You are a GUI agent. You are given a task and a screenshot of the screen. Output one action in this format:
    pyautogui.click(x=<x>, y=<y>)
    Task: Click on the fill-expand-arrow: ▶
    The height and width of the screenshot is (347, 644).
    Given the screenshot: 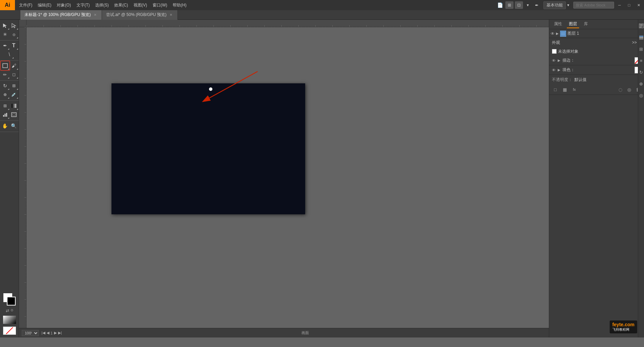 What is the action you would take?
    pyautogui.click(x=559, y=70)
    